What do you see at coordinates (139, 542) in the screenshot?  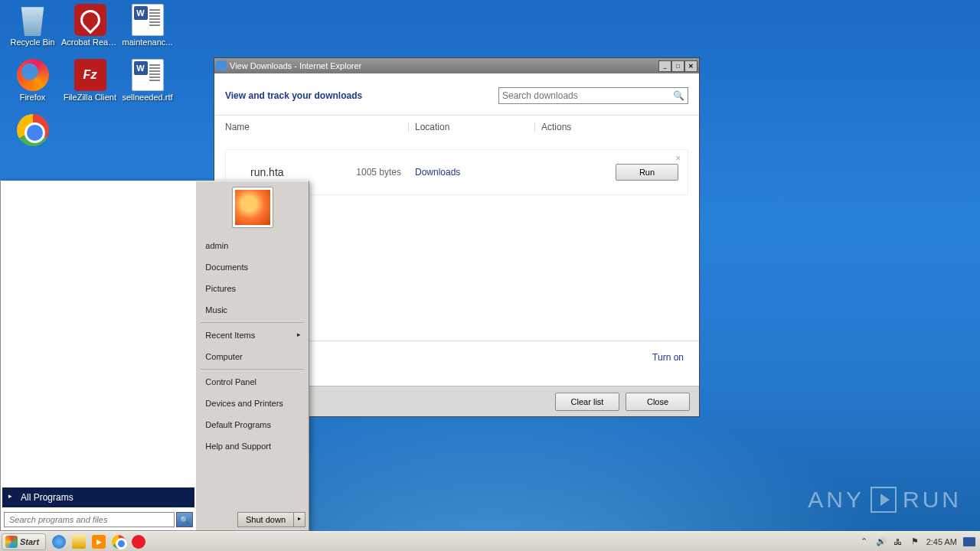 I see `taskbar-opera-icon` at bounding box center [139, 542].